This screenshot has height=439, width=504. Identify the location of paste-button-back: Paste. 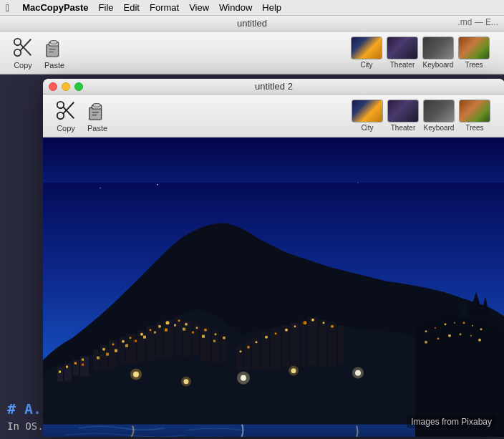
(54, 53).